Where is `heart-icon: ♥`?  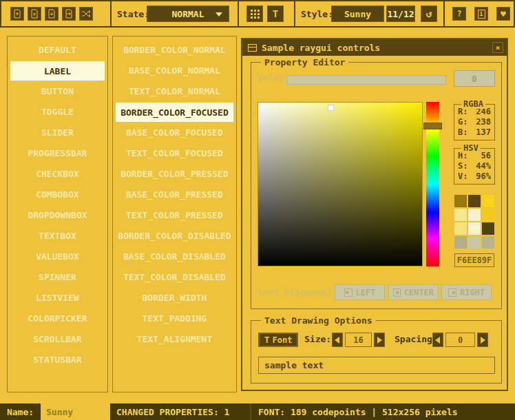 heart-icon: ♥ is located at coordinates (503, 14).